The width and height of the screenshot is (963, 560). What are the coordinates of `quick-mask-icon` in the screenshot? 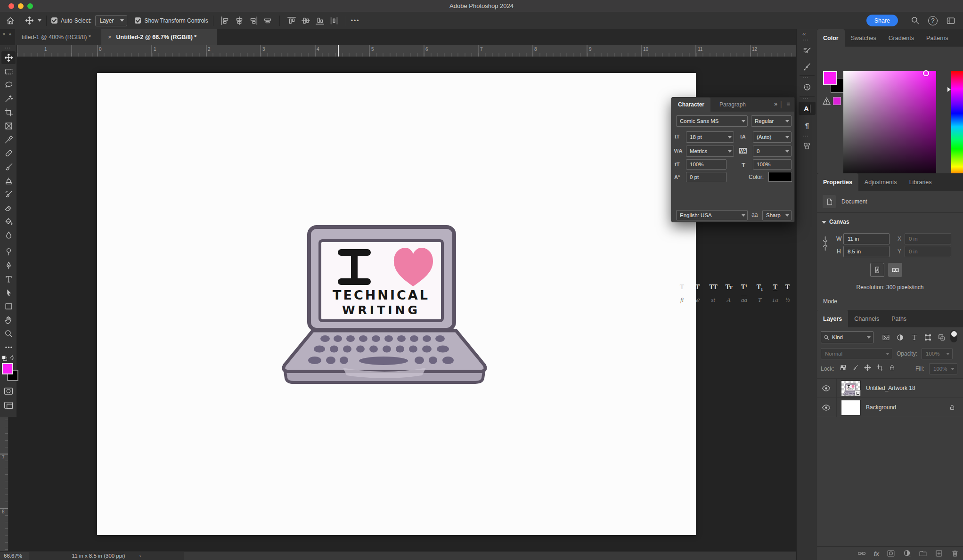 It's located at (8, 391).